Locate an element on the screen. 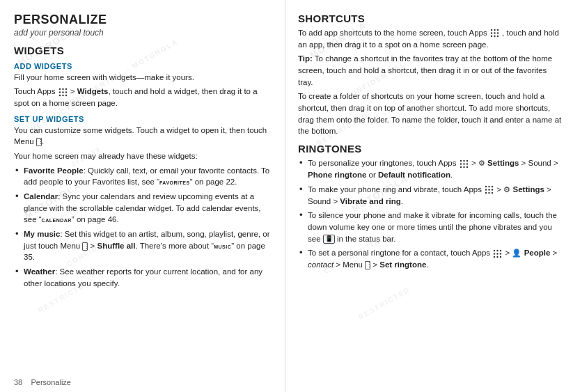  tip-text: Tip: To change a shortcut in the favorit… is located at coordinates (430, 70).